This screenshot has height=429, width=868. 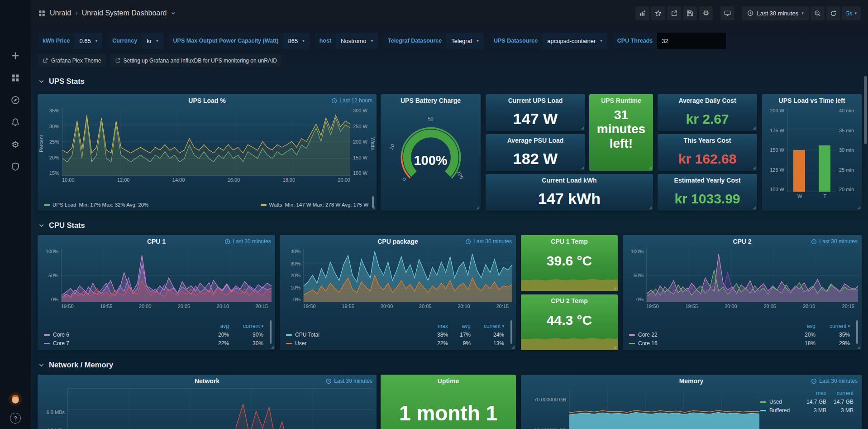 What do you see at coordinates (61, 13) in the screenshot?
I see `breadcrumb-org: Unraid` at bounding box center [61, 13].